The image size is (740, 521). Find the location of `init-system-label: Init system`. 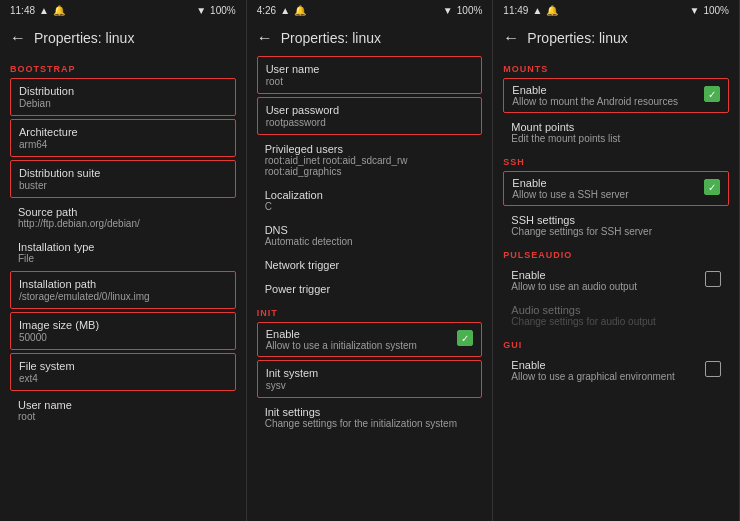

init-system-label: Init system is located at coordinates (370, 373).